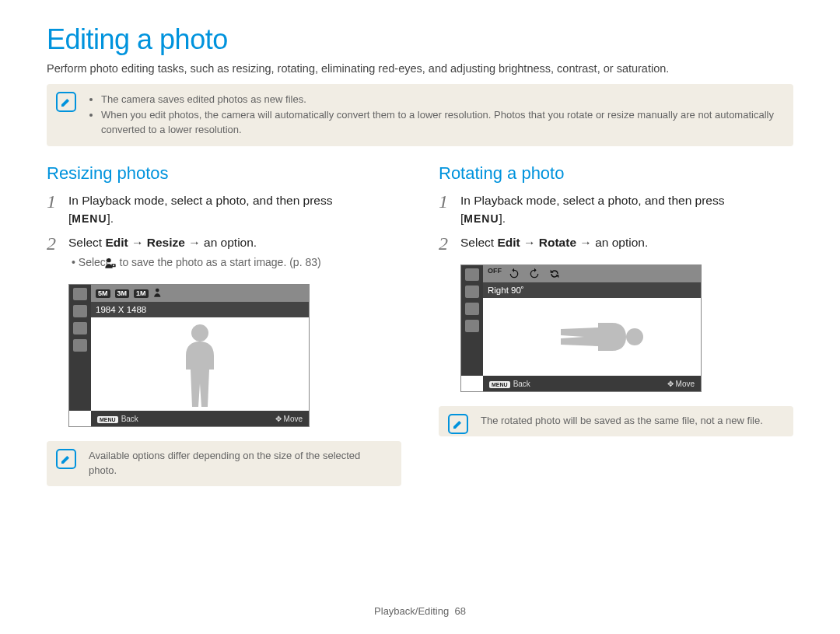 Image resolution: width=840 pixels, height=634 pixels. Describe the element at coordinates (494, 274) in the screenshot. I see `rotate-off-icon: OFF` at that location.